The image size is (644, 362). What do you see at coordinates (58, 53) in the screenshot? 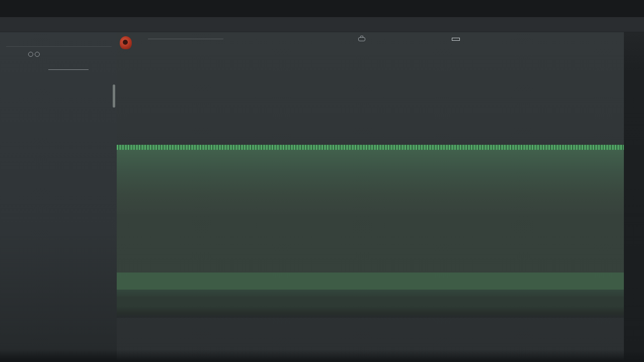
I see `sidebar-filter-row` at bounding box center [58, 53].